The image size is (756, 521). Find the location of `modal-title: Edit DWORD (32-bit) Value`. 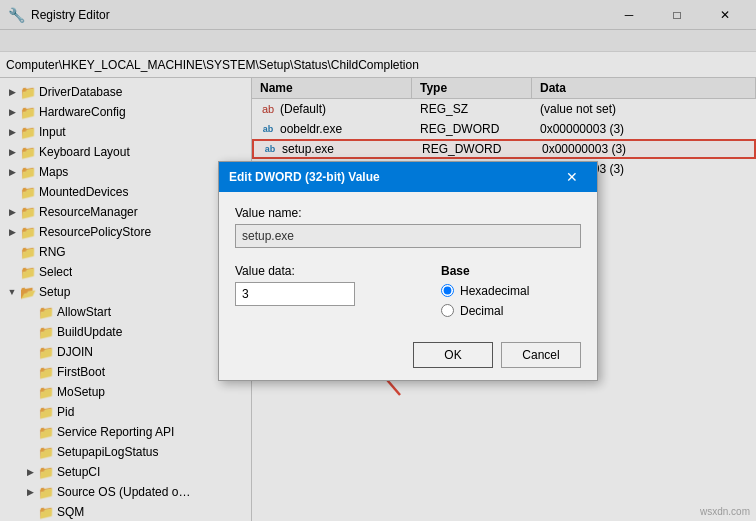

modal-title: Edit DWORD (32-bit) Value is located at coordinates (304, 177).